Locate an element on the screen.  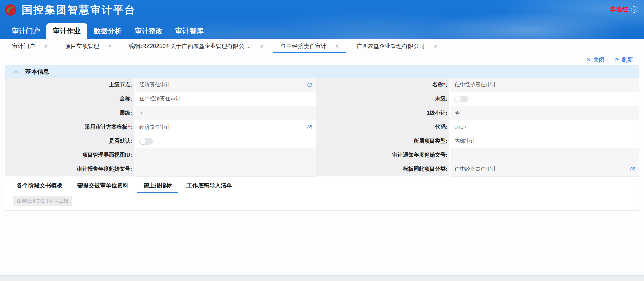
toggle-knob is located at coordinates (143, 141).